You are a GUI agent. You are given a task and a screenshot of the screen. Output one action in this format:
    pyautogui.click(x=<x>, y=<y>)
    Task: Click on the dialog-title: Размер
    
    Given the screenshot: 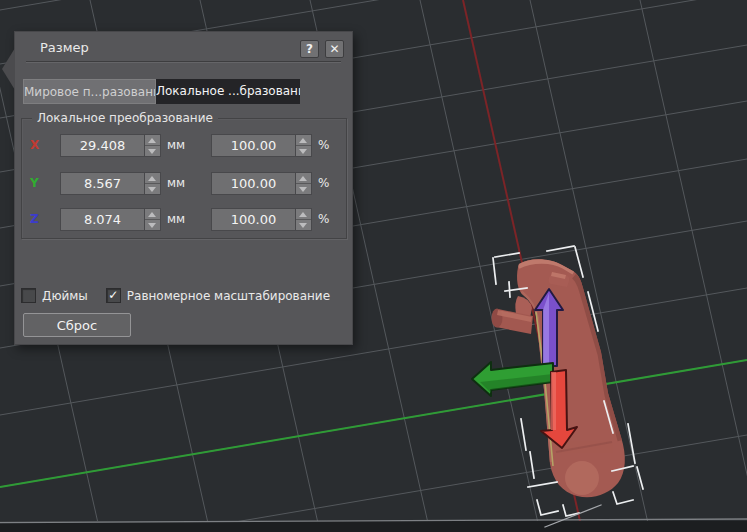 What is the action you would take?
    pyautogui.click(x=64, y=48)
    